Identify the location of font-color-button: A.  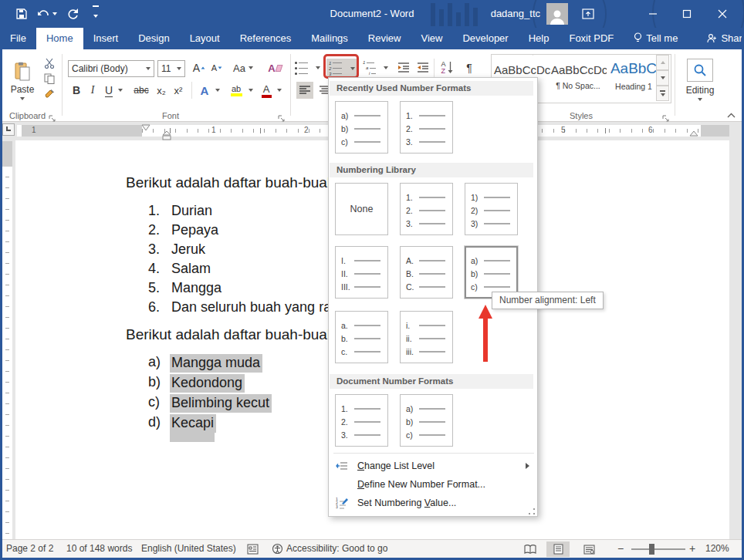
(266, 90).